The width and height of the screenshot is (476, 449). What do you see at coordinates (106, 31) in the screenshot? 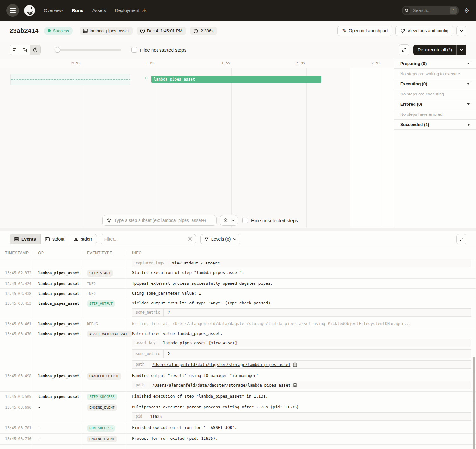
I see `job-tag: lambda_pipes_asset` at bounding box center [106, 31].